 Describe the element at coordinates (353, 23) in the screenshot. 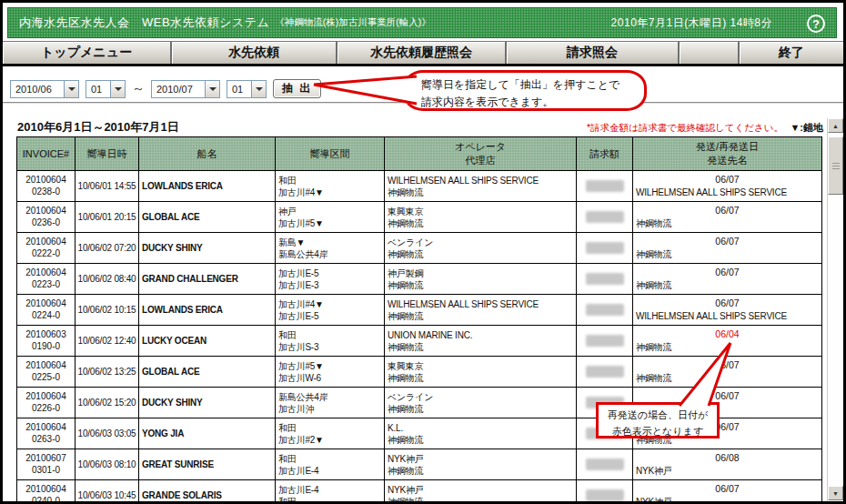

I see `app-subtitle: 《神鋼物流(株)加古川事業所(輸入)》` at that location.